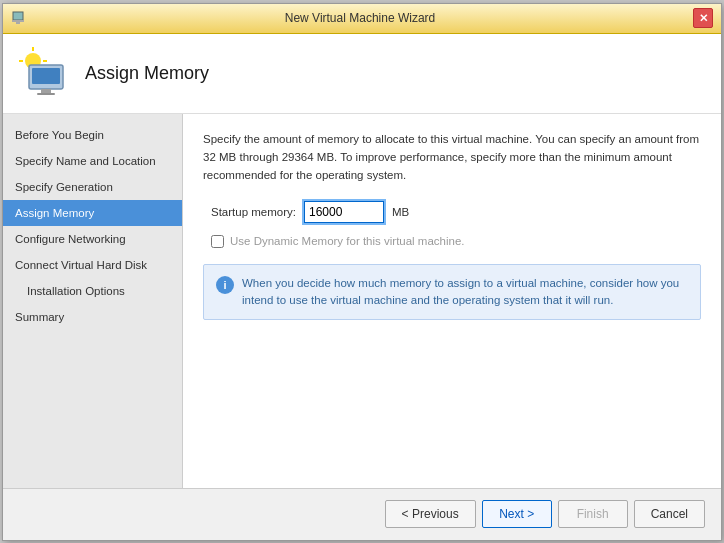 This screenshot has height=543, width=724. I want to click on description-text: Specify the amount of memory to allocate…, so click(452, 158).